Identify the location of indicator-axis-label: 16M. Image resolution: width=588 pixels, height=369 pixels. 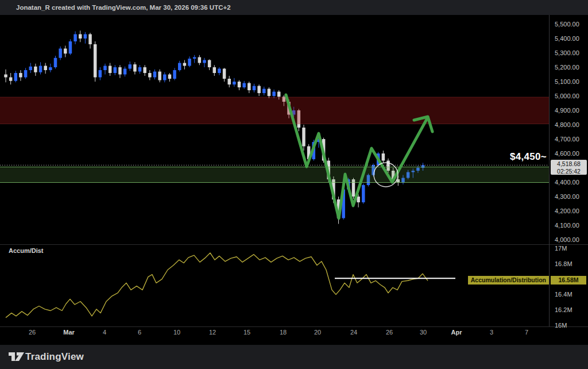
(560, 325).